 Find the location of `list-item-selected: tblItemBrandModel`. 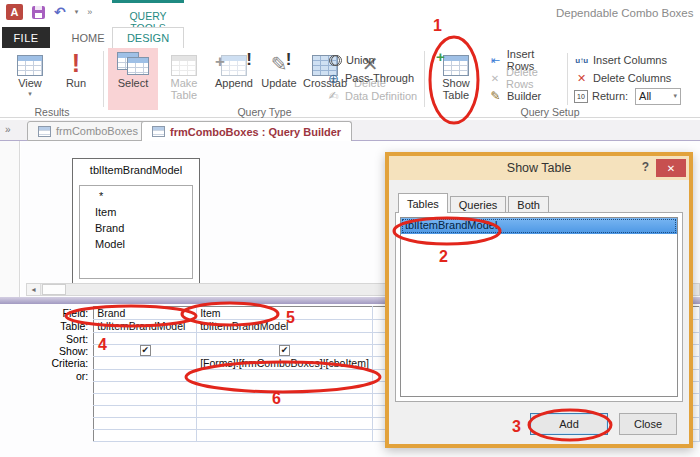

list-item-selected: tblItemBrandModel is located at coordinates (539, 226).